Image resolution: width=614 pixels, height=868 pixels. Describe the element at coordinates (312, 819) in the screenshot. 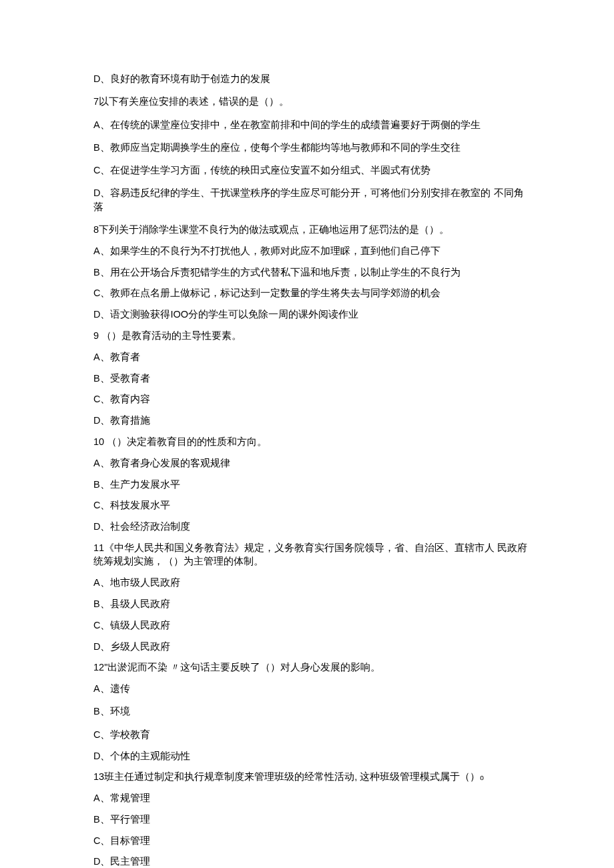

I see `text-line-q13-b: B、平行管理` at that location.